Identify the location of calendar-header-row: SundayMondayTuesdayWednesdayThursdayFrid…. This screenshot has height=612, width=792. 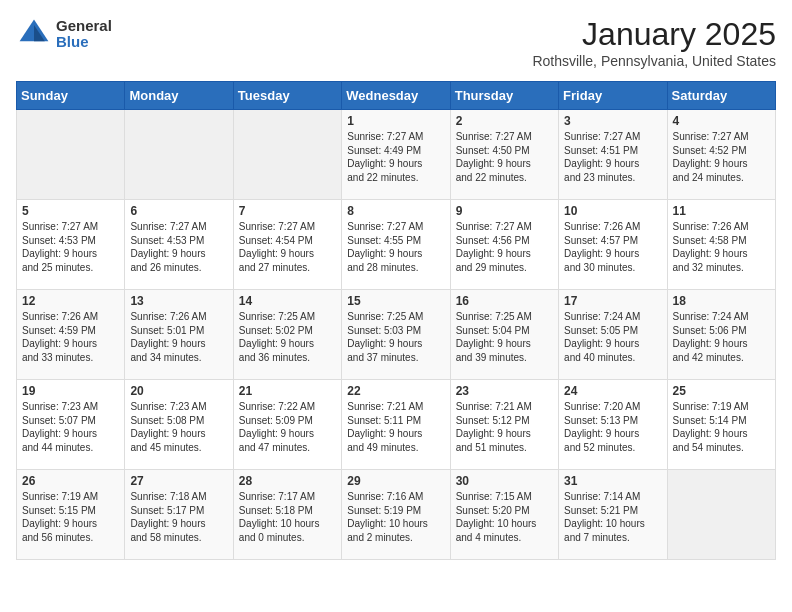
(396, 96).